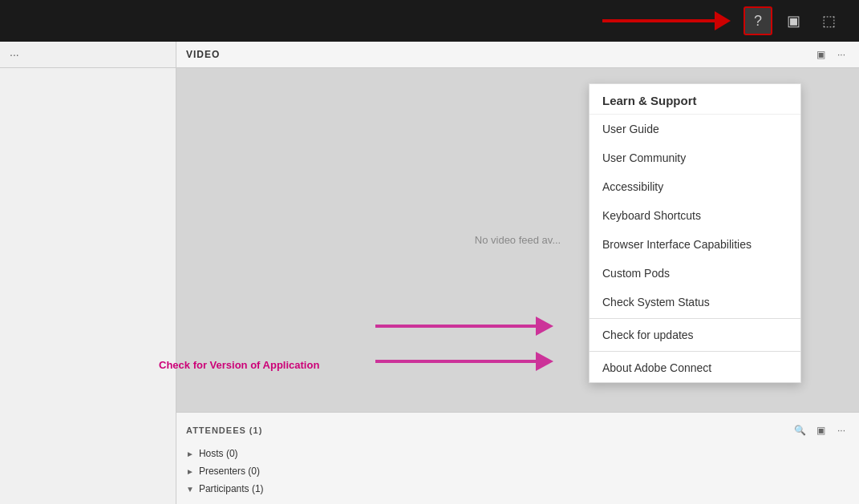 This screenshot has width=859, height=504. What do you see at coordinates (464, 326) in the screenshot?
I see `pink-arrow-updates` at bounding box center [464, 326].